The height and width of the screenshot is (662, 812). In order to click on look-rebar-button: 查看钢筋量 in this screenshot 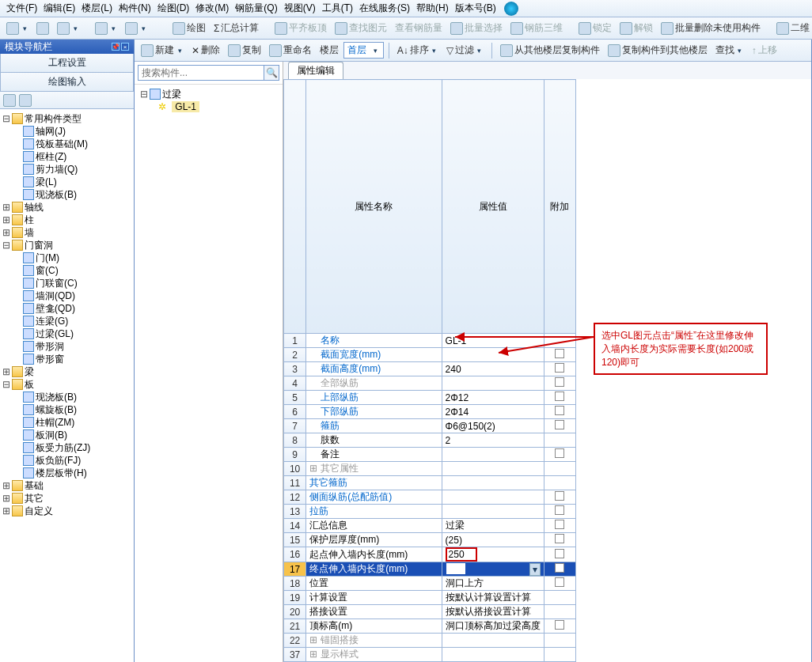, I will do `click(419, 28)`.